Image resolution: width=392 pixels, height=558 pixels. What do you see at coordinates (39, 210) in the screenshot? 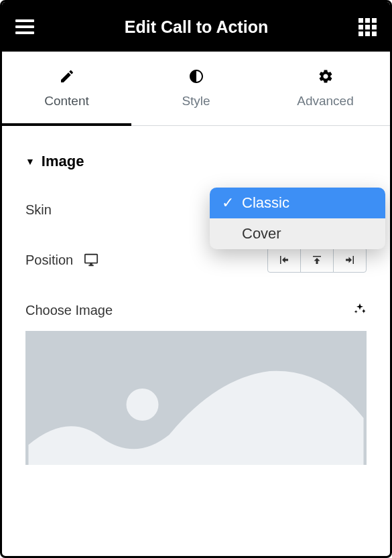
I see `skin-label: Skin` at bounding box center [39, 210].